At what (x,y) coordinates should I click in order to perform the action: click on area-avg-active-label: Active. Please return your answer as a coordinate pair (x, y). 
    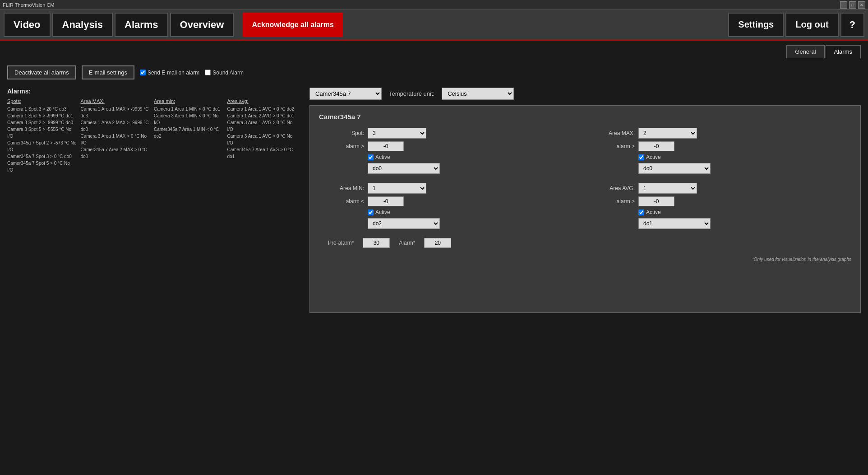
    Looking at the image, I should click on (653, 212).